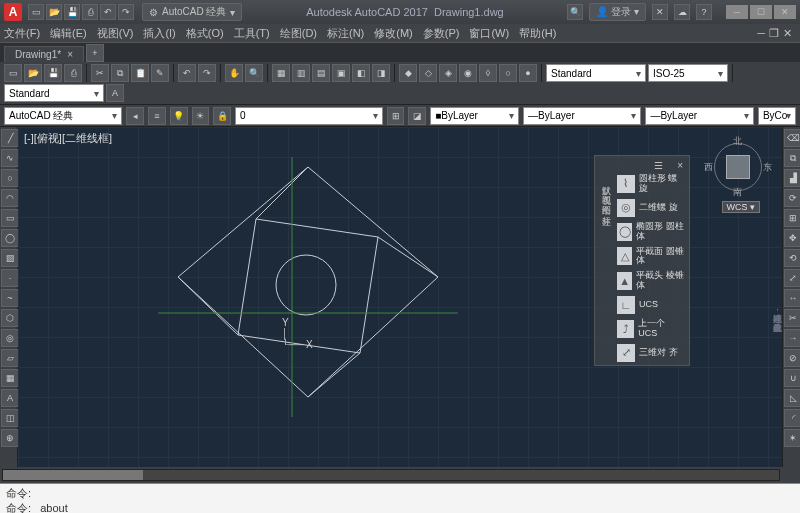 The height and width of the screenshot is (513, 800). What do you see at coordinates (157, 116) in the screenshot?
I see `layer-states-icon: ≡` at bounding box center [157, 116].